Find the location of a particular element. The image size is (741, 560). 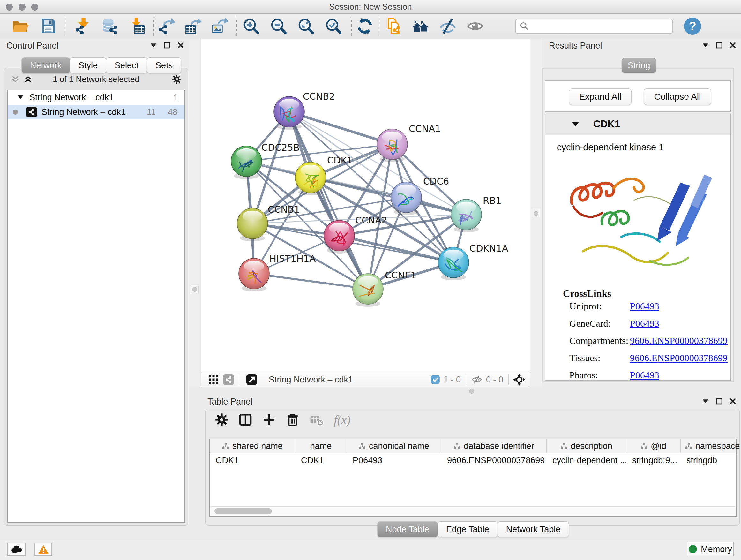

network-node-HIST1H1A is located at coordinates (254, 275).